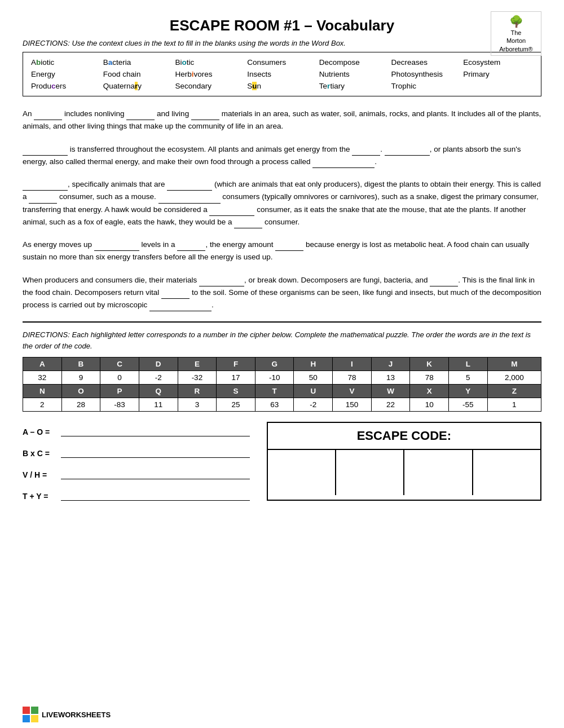 This screenshot has height=728, width=564. Describe the element at coordinates (390, 378) in the screenshot. I see `cipher-val-J: 13` at that location.